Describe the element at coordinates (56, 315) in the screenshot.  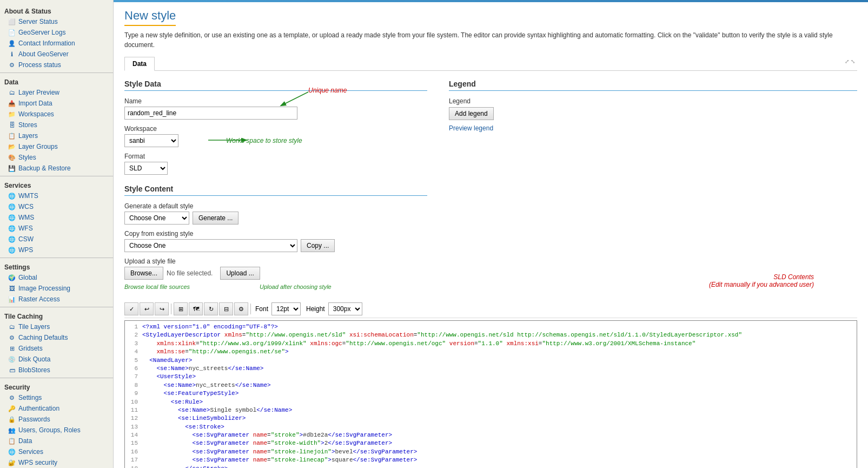
I see `sidebar-section-tile-caching: Tile Caching` at that location.